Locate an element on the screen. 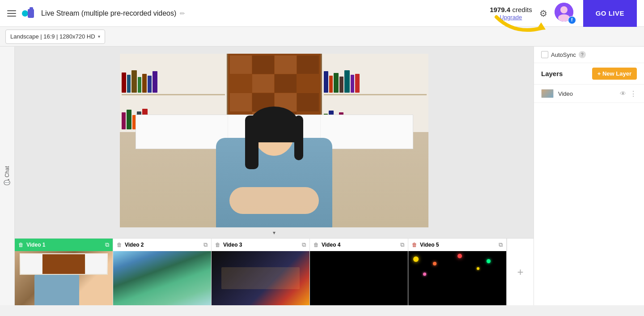 Image resolution: width=644 pixels, height=316 pixels. resolution-dropdown: Landscape | 16:9 | 1280x720 HD ▾ is located at coordinates (55, 37).